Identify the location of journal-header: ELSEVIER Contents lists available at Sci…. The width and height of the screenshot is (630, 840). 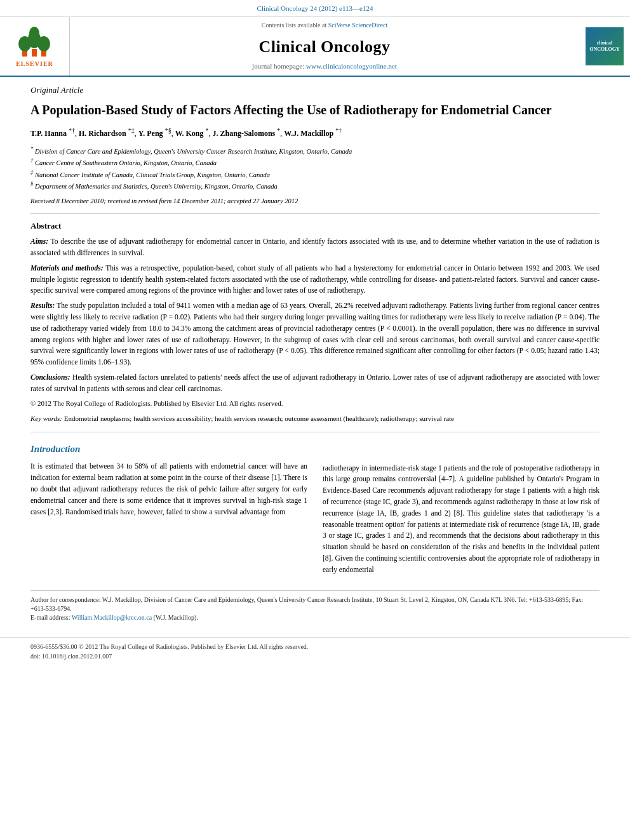
(315, 47).